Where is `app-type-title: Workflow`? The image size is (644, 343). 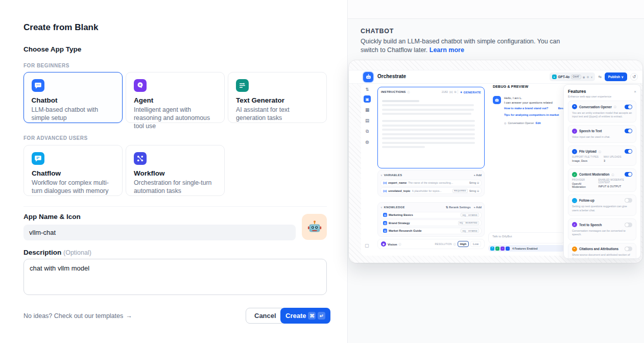 app-type-title: Workflow is located at coordinates (175, 174).